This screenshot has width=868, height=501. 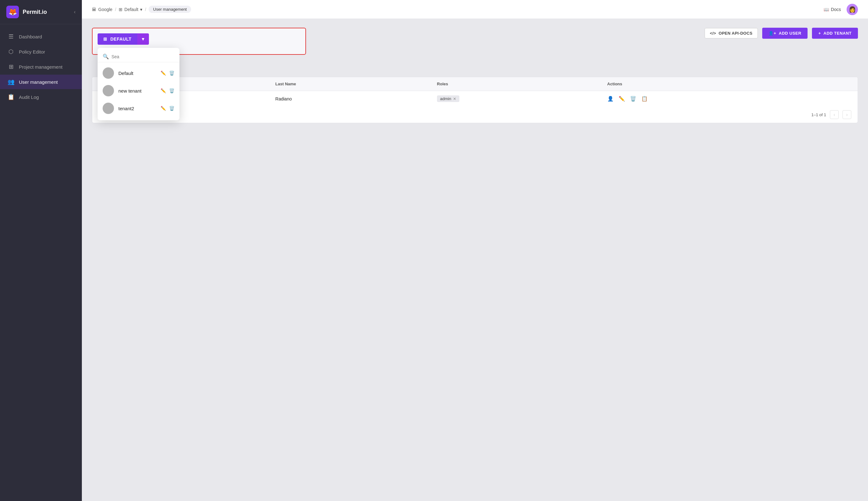 What do you see at coordinates (448, 99) in the screenshot?
I see `role-badge-admin: admin ✕` at bounding box center [448, 99].